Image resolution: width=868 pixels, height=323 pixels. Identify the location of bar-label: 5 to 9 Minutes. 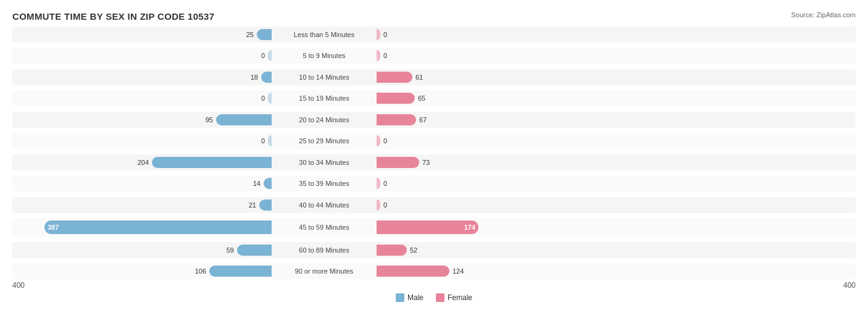
(324, 56).